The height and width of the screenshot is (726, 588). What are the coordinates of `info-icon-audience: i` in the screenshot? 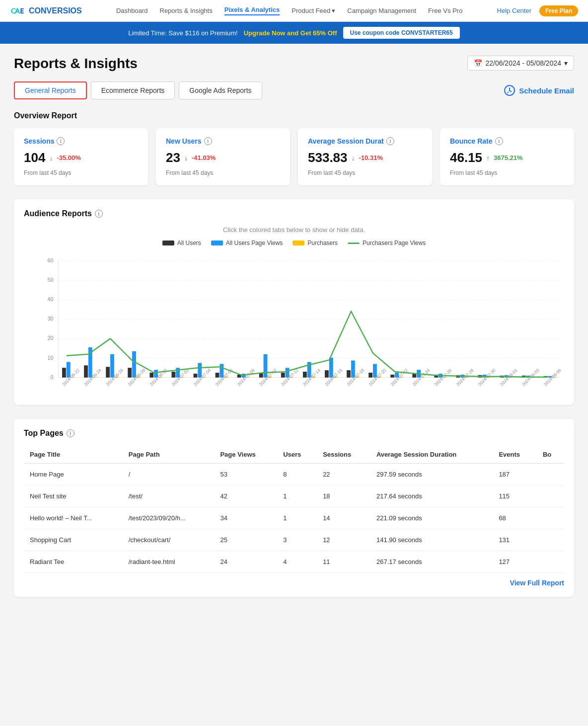 It's located at (99, 214).